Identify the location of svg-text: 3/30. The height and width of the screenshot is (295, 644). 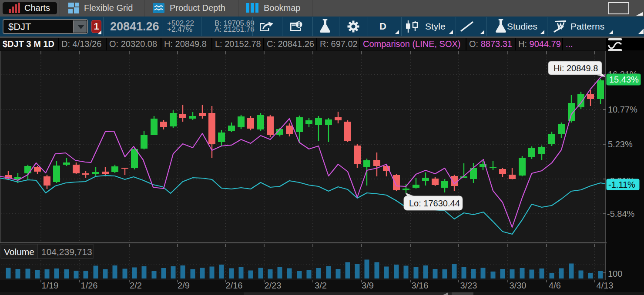
(518, 285).